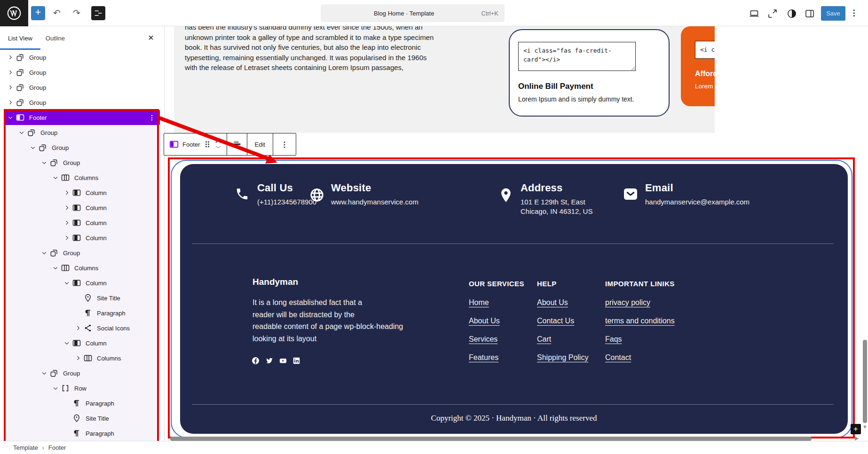 This screenshot has height=454, width=868. Describe the element at coordinates (857, 438) in the screenshot. I see `scroll-right-arrow-icon: ▶` at that location.